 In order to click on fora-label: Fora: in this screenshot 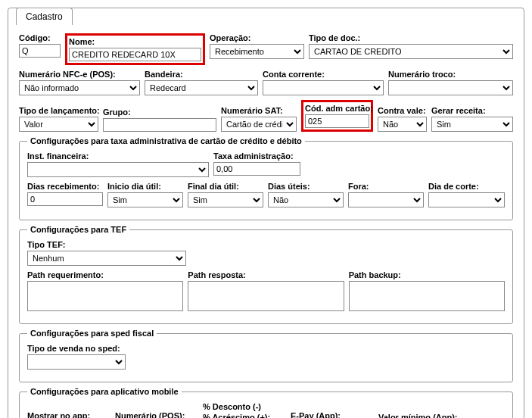, I will do `click(386, 186)`.